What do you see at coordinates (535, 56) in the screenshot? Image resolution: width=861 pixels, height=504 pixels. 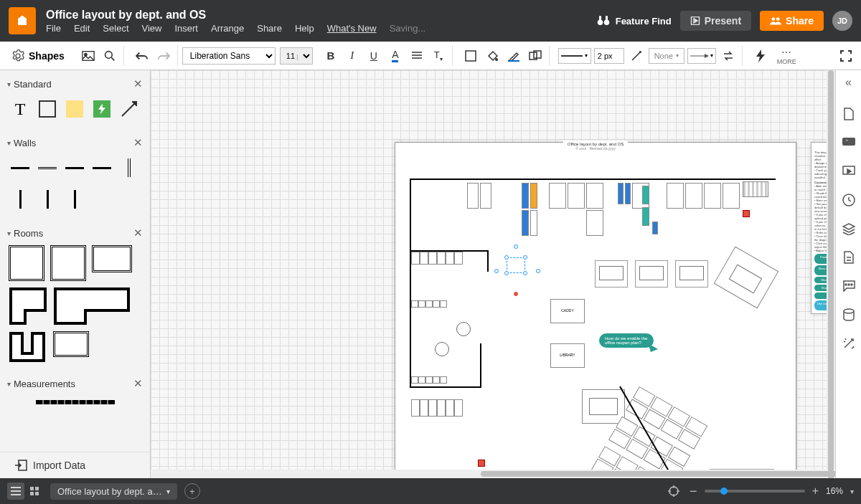 I see `shape-options-icon` at bounding box center [535, 56].